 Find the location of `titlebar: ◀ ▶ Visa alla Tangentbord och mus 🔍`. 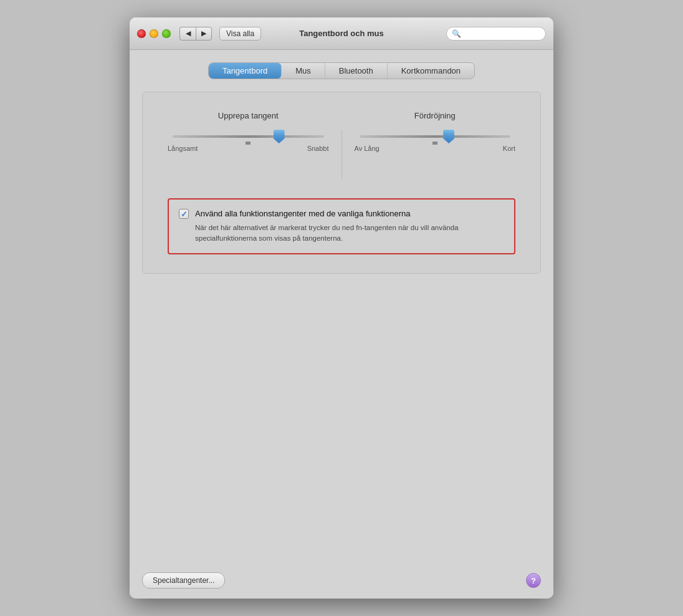

titlebar: ◀ ▶ Visa alla Tangentbord och mus 🔍 is located at coordinates (342, 34).